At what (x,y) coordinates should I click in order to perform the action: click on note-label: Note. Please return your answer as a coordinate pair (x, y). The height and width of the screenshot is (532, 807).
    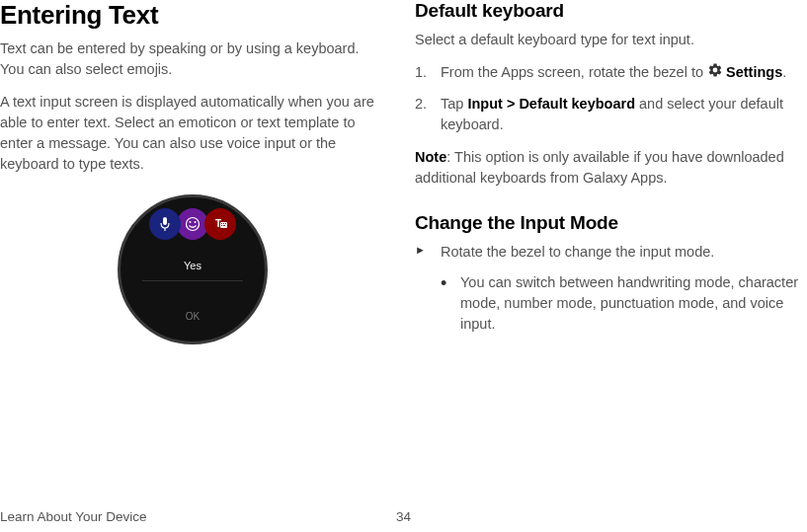
    Looking at the image, I should click on (431, 157).